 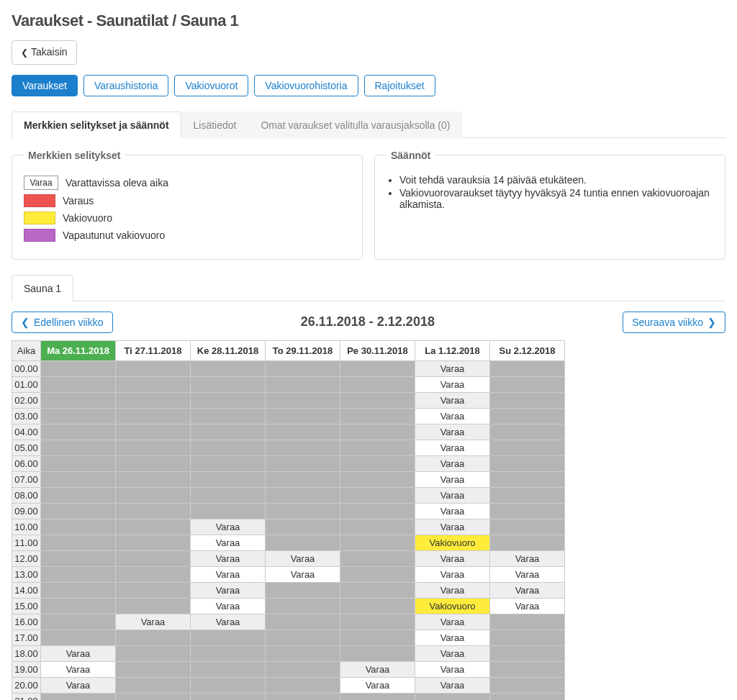 What do you see at coordinates (400, 86) in the screenshot?
I see `tab-rajoitukset: Rajoitukset` at bounding box center [400, 86].